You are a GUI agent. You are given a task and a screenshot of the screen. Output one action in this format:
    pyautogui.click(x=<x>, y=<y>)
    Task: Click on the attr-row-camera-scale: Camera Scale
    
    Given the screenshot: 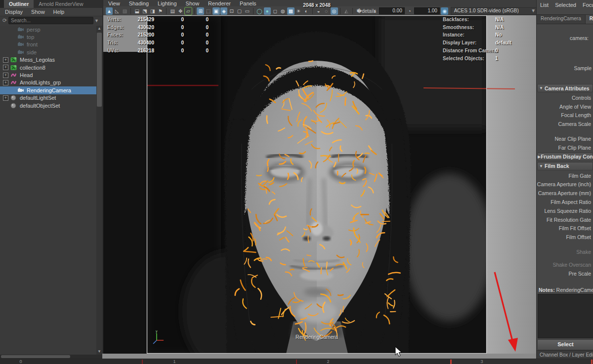 What is the action you would take?
    pyautogui.click(x=565, y=124)
    